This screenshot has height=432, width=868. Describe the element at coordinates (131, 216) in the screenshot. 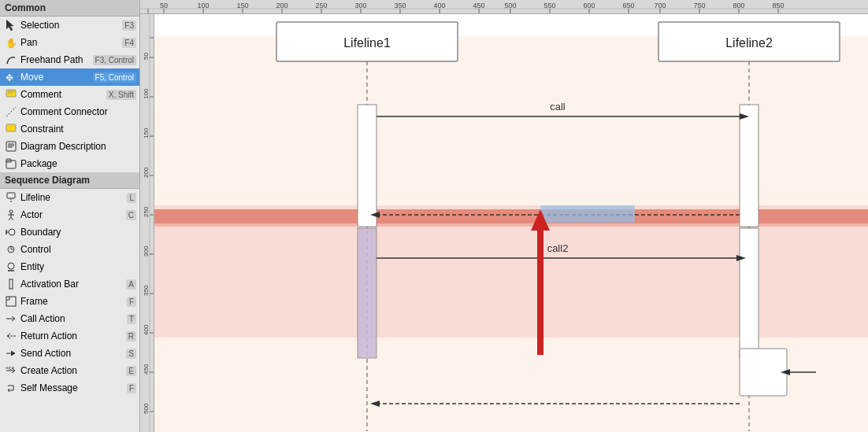

I see `actor-shortcut: C` at that location.